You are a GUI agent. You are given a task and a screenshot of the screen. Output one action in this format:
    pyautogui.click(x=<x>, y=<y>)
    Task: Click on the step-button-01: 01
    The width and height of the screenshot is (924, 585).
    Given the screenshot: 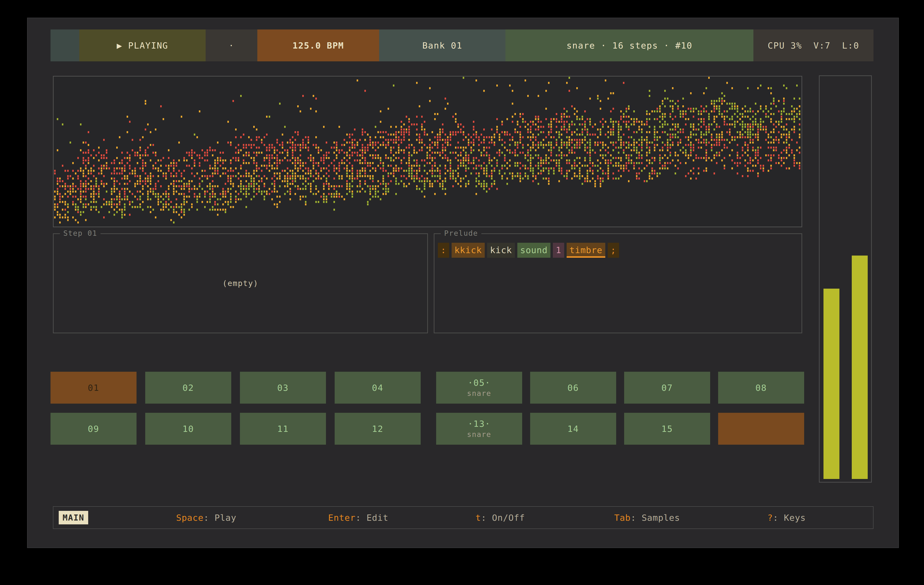 What is the action you would take?
    pyautogui.click(x=94, y=387)
    